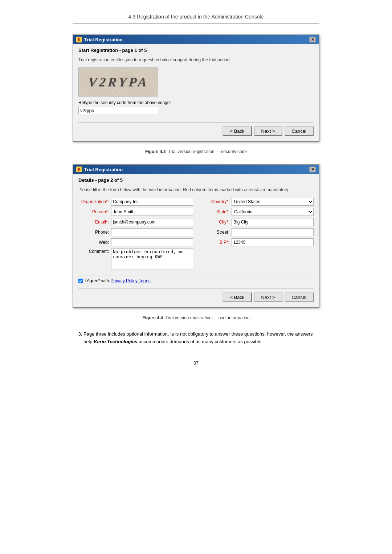  What do you see at coordinates (99, 40) in the screenshot?
I see `titlebar-left-1: K Trial Registration` at bounding box center [99, 40].